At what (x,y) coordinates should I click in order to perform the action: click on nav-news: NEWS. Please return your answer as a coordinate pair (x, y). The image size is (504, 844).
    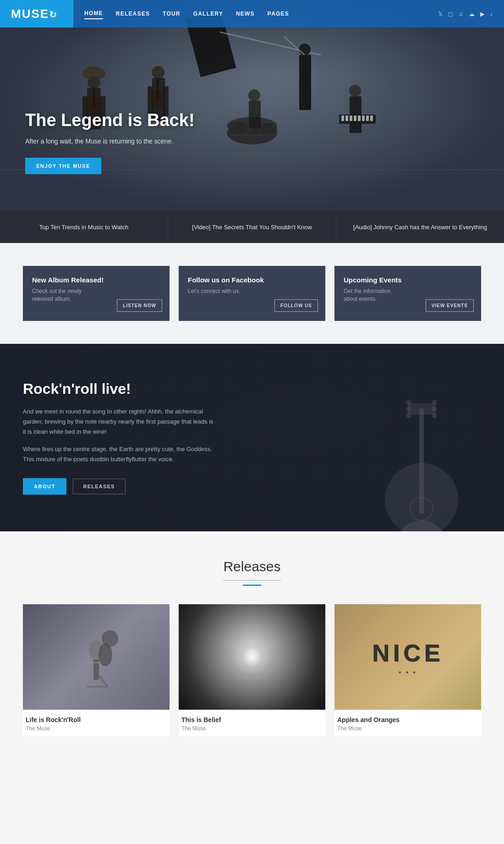
    Looking at the image, I should click on (246, 14).